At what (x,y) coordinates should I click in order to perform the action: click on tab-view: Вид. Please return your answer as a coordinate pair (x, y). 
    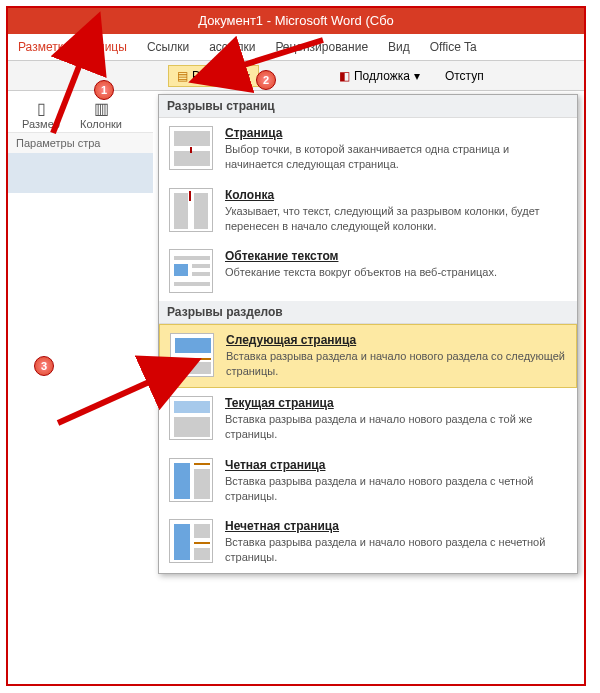
    Looking at the image, I should click on (399, 47).